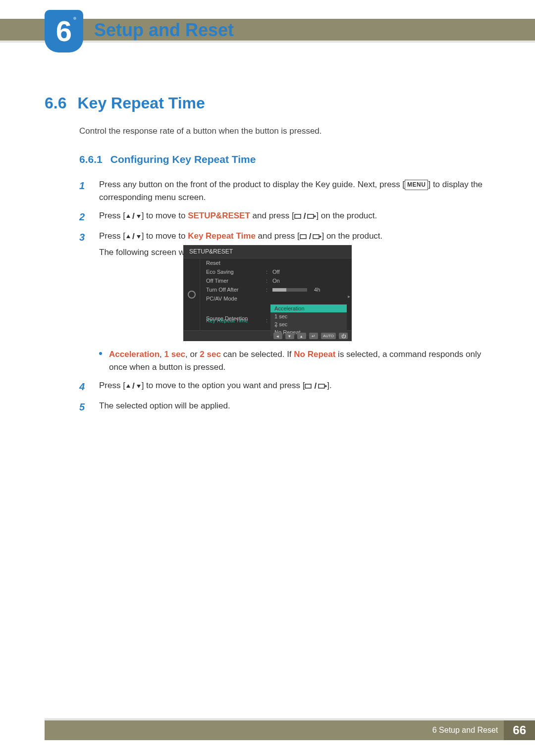 The image size is (535, 756). Describe the element at coordinates (141, 103) in the screenshot. I see `section-title: Key Repeat Time` at that location.